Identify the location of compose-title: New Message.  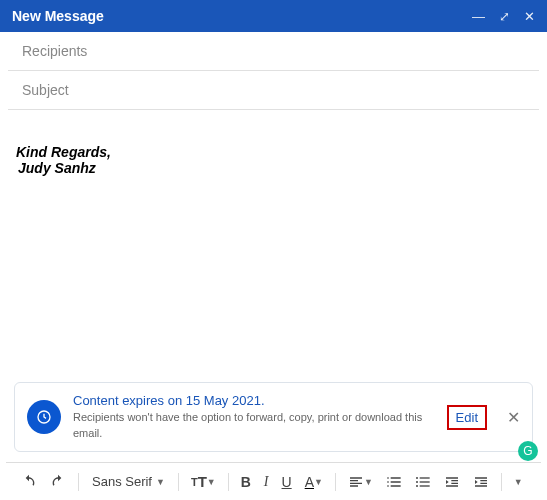
(58, 16).